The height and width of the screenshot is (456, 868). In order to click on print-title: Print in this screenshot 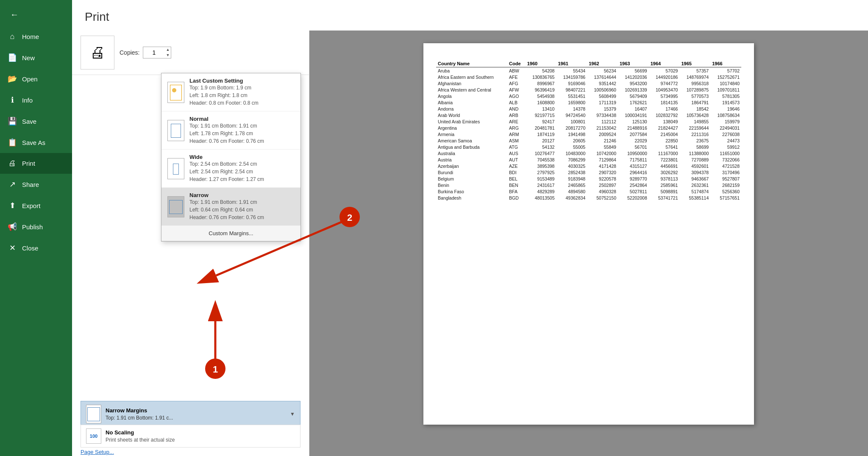, I will do `click(470, 15)`.